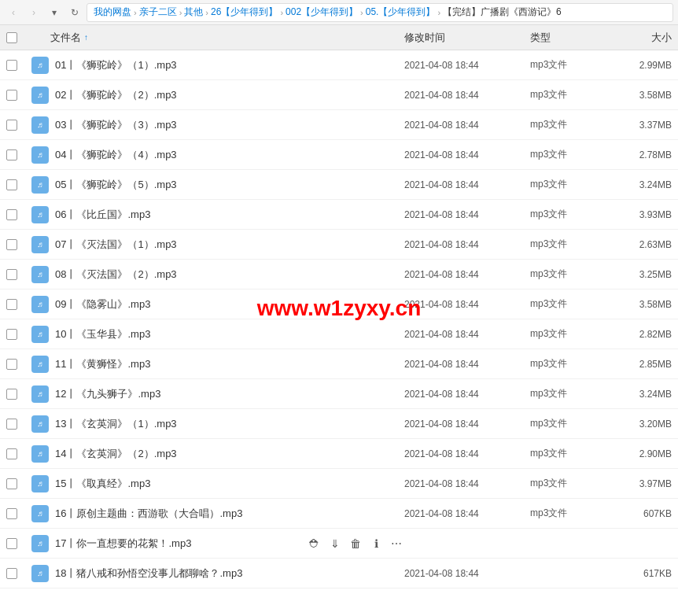 This screenshot has height=616, width=678. What do you see at coordinates (227, 424) in the screenshot?
I see `file-name: 13丨《玄英洞》（1）.mp3` at bounding box center [227, 424].